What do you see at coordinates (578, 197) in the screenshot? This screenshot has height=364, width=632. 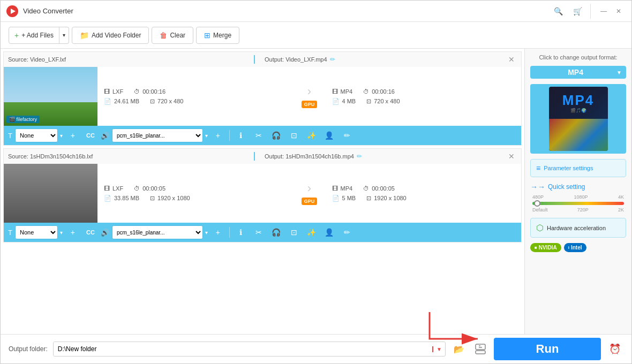 I see `slider-top-labels: 480P 1080P 4K` at bounding box center [578, 197].